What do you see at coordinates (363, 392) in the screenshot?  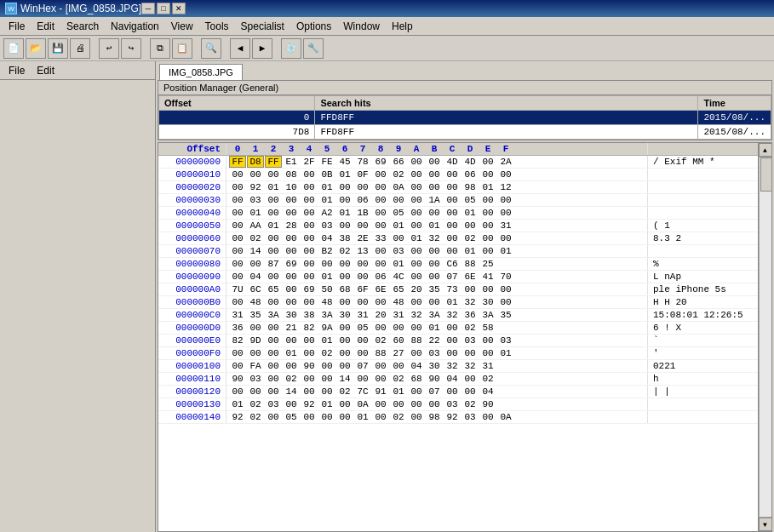 I see `hex-byte: 7C` at bounding box center [363, 392].